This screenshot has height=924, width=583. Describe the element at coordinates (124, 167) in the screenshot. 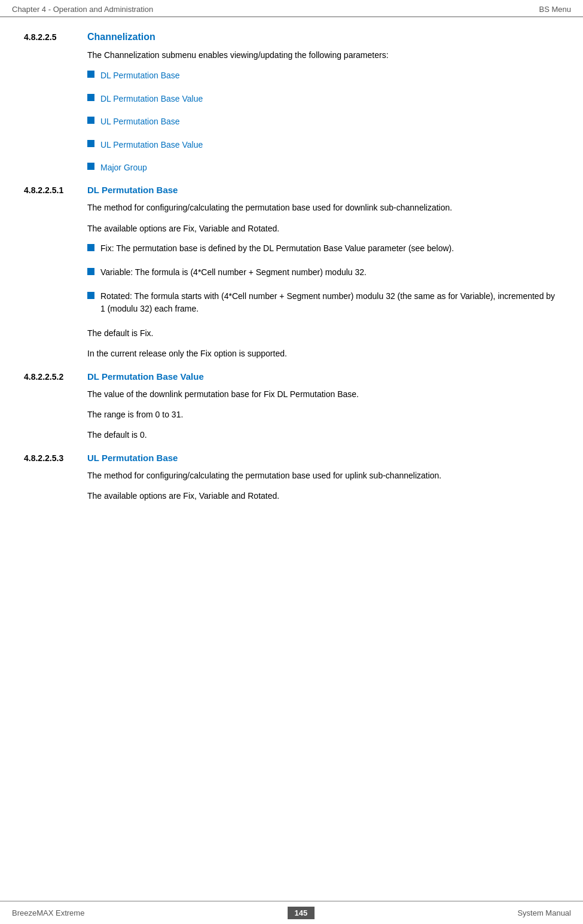

I see `bullet-text: Major Group` at that location.